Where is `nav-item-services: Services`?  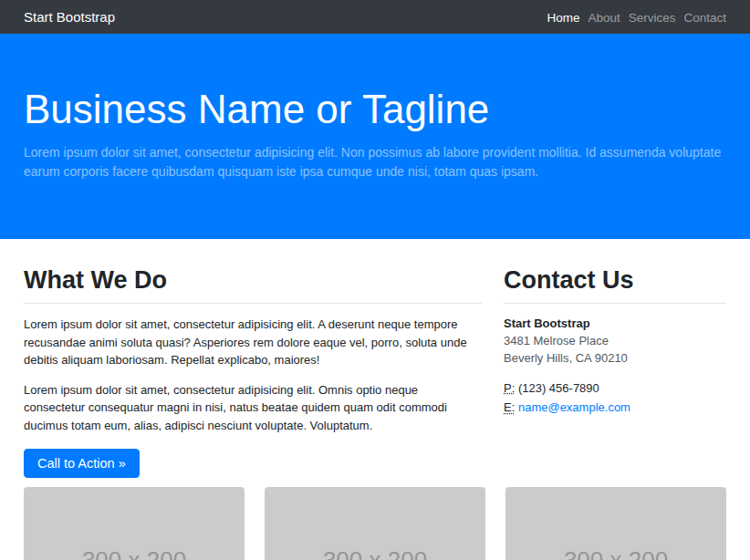 nav-item-services: Services is located at coordinates (648, 18).